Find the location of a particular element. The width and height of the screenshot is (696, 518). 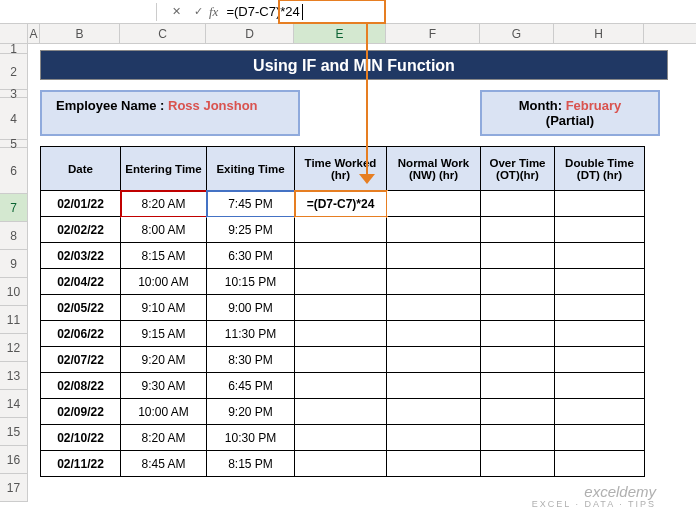

col-f: F is located at coordinates (433, 34).